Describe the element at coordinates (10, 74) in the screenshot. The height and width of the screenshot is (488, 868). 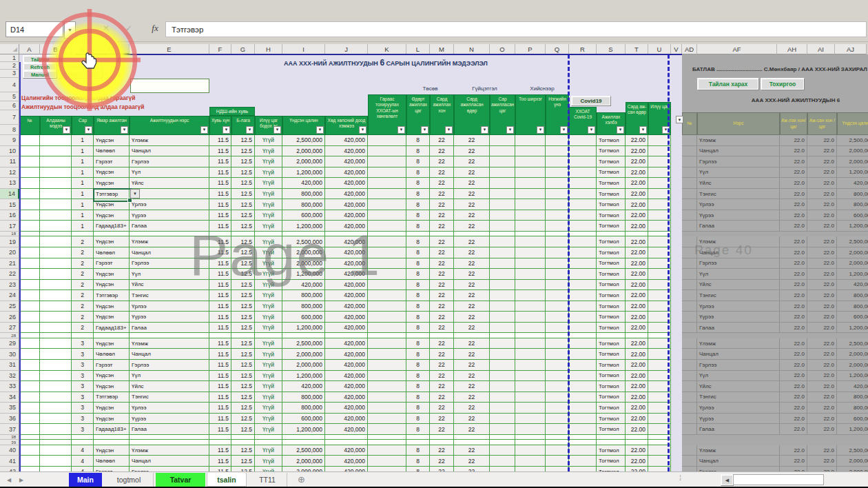
I see `row-header-3: 3` at that location.